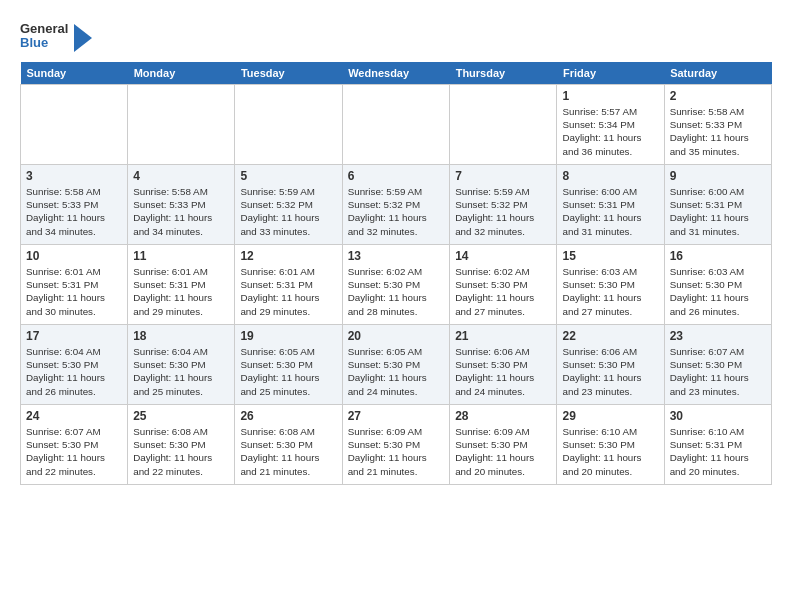  I want to click on day-number: 28, so click(503, 416).